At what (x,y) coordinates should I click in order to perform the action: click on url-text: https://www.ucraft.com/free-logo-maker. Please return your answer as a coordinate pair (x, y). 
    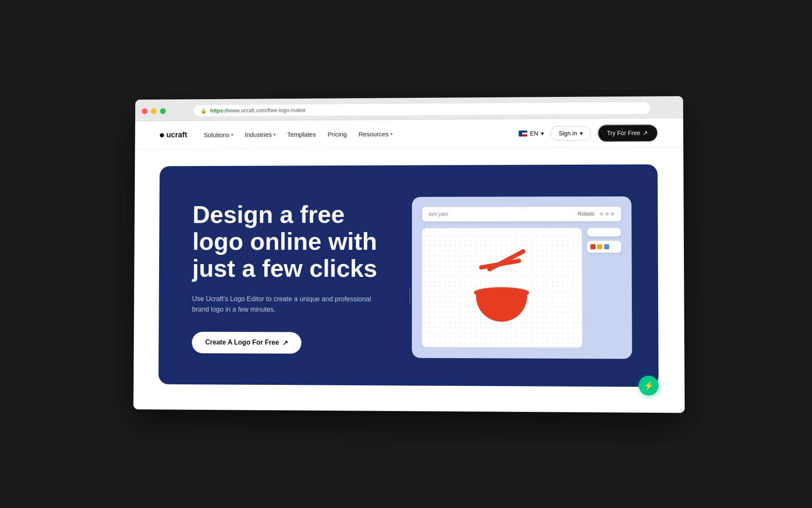
    Looking at the image, I should click on (258, 110).